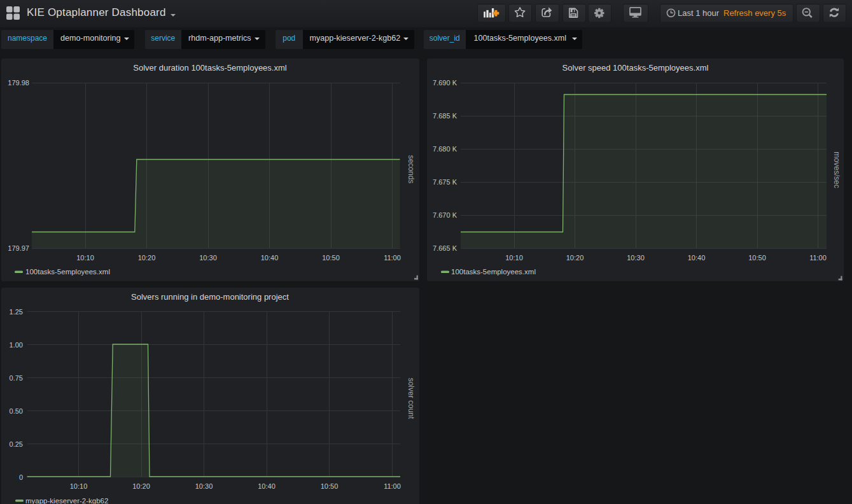 The width and height of the screenshot is (852, 504). Describe the element at coordinates (17, 312) in the screenshot. I see `svg-text: 1.25` at that location.